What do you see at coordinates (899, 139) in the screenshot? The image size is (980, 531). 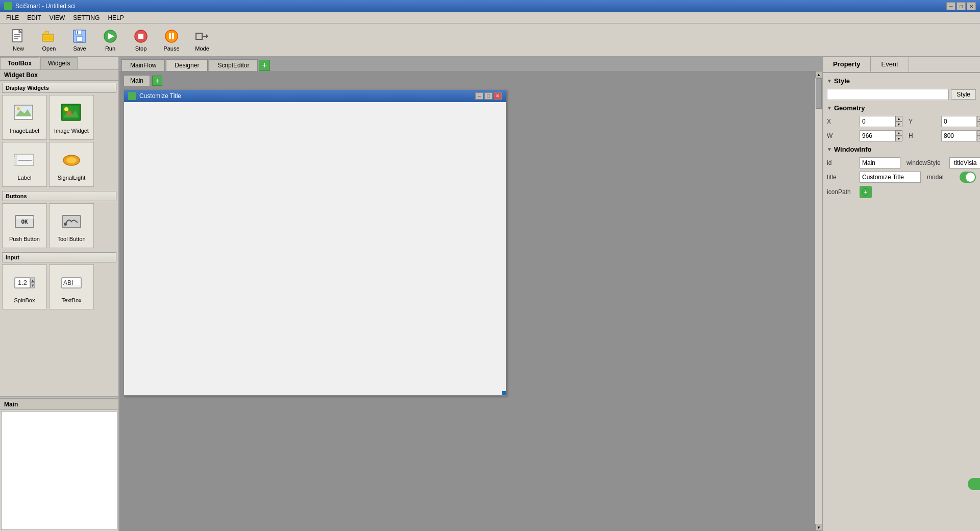 I see `w-spin-down: ▼` at bounding box center [899, 139].